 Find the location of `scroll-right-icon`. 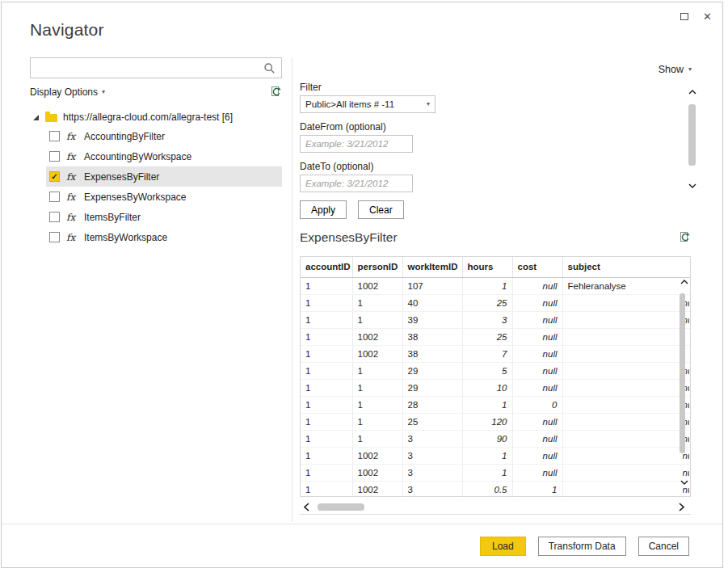

scroll-right-icon is located at coordinates (682, 507).